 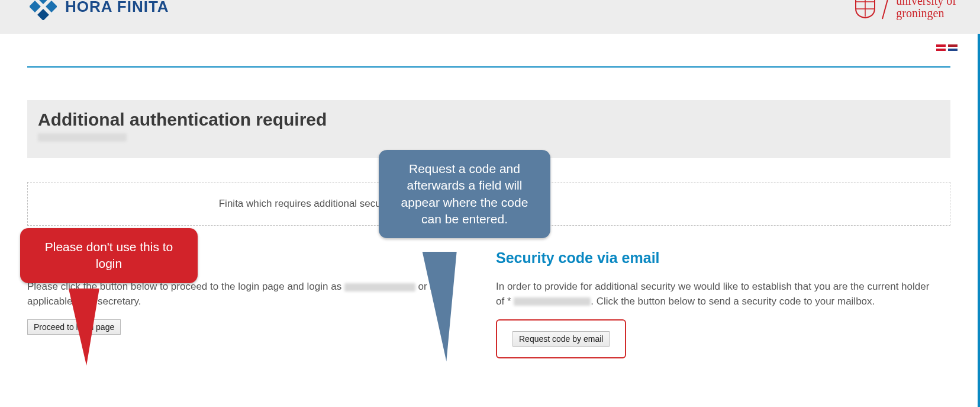 I want to click on security-notice-text: Finita which requires additional securit…, so click(x=308, y=204).